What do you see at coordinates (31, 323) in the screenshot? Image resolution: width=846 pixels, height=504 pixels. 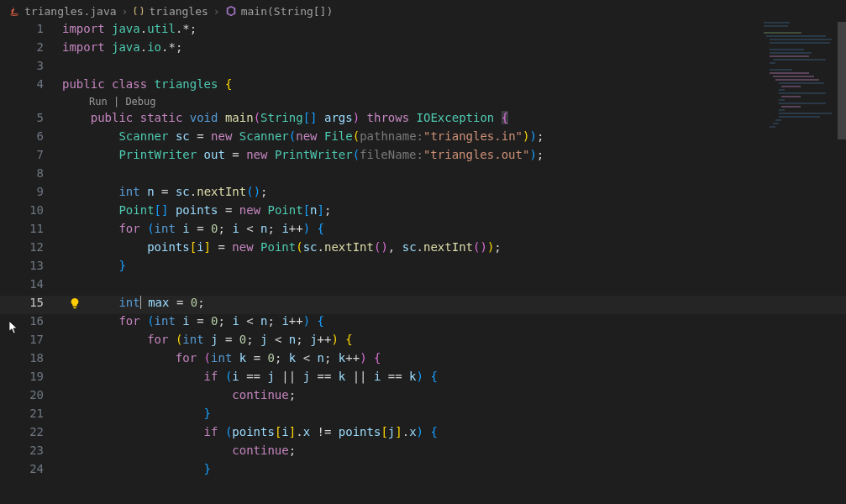 I see `line-number: 16` at bounding box center [31, 323].